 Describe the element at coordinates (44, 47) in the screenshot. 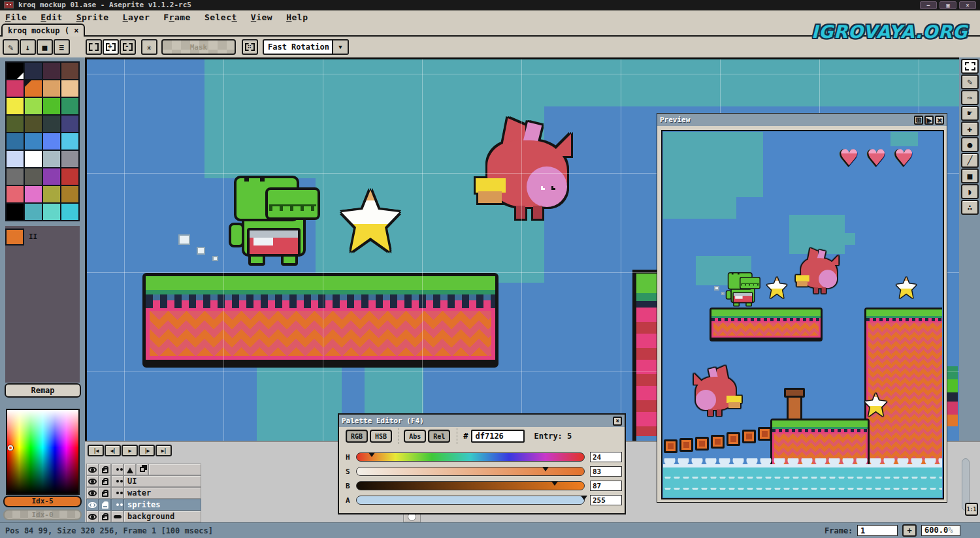

I see `square-button: ■` at that location.